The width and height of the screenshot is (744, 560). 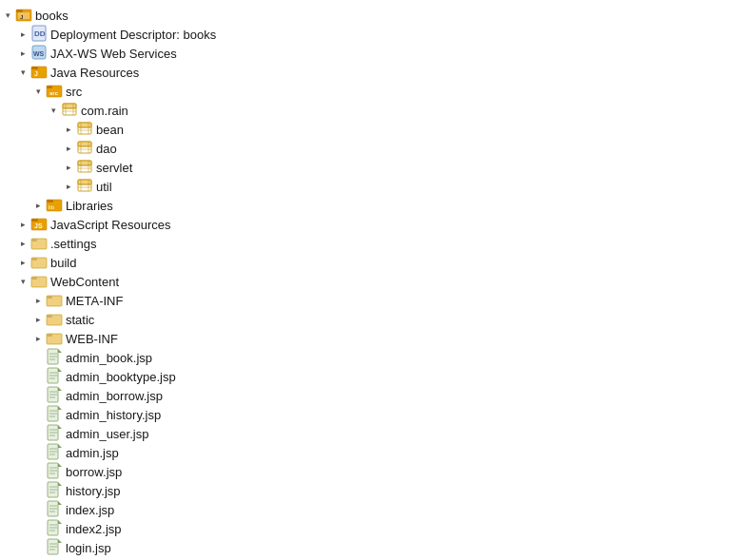 I want to click on tree-item-history-jsp: history.jsp, so click(x=372, y=491).